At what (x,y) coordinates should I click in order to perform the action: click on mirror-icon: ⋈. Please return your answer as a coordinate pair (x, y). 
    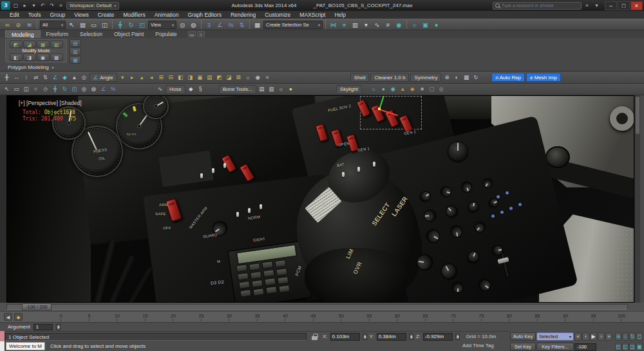
    Looking at the image, I should click on (334, 24).